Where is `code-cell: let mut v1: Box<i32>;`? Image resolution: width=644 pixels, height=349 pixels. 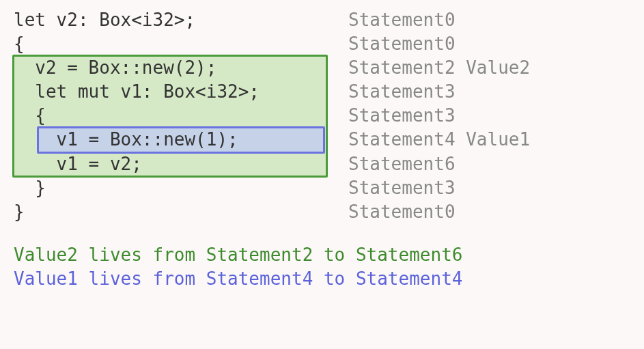 code-cell: let mut v1: Box<i32>; is located at coordinates (171, 92).